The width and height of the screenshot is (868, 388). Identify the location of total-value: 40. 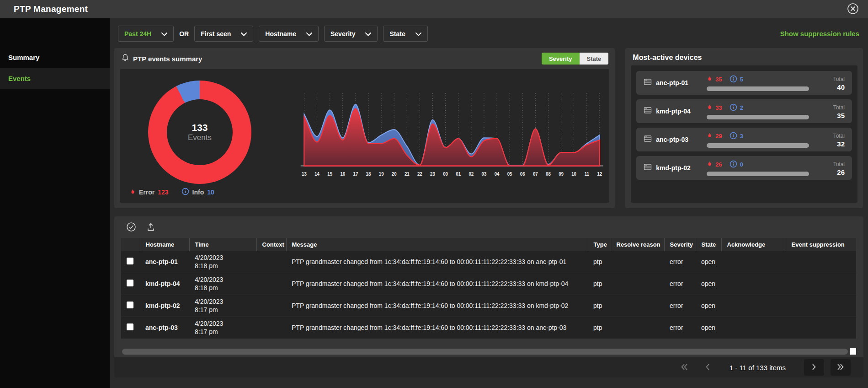
(841, 87).